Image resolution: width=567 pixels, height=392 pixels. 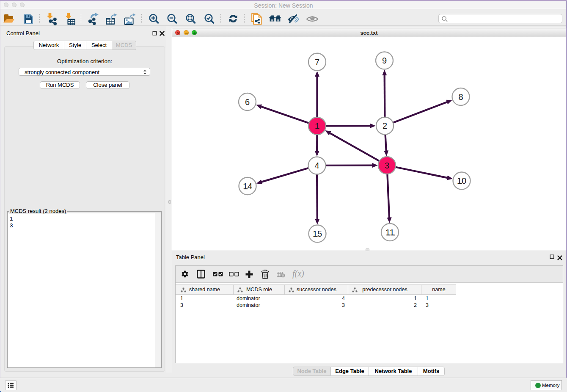 I want to click on svg-text: 11, so click(x=390, y=232).